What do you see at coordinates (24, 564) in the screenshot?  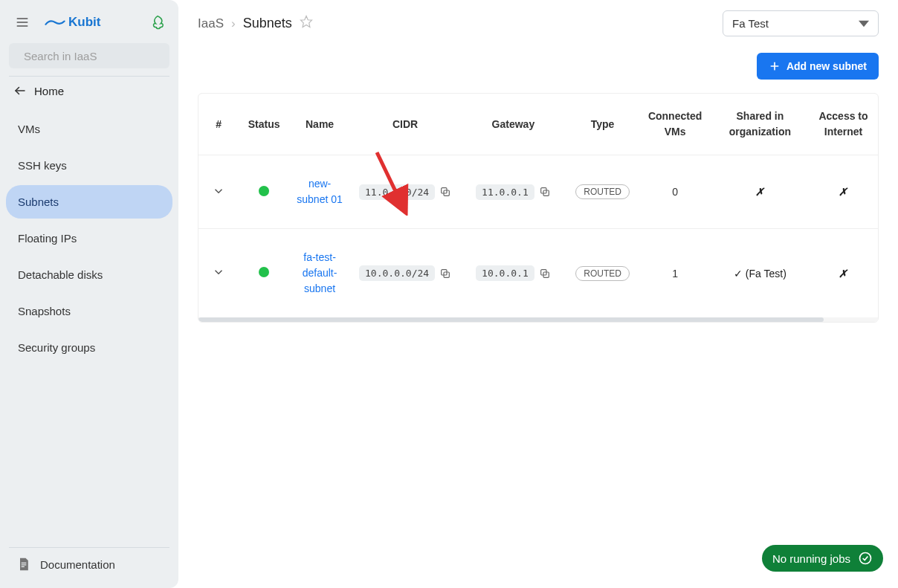 I see `document-icon` at bounding box center [24, 564].